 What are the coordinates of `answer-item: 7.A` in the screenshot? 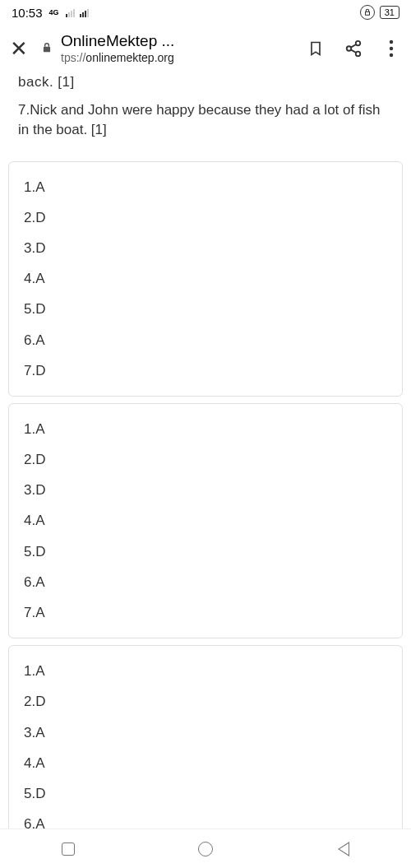 It's located at (206, 612).